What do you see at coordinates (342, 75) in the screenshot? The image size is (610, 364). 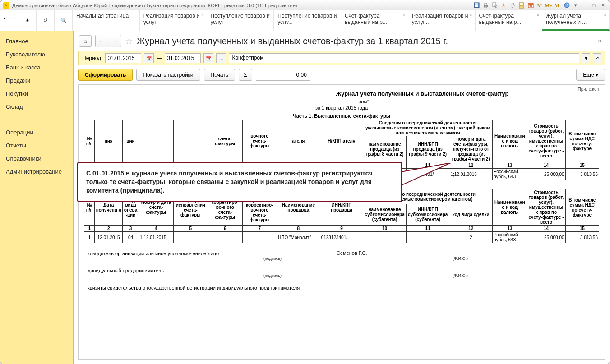 I see `action-bar: Сформировать Показать настройки Печать Σ…` at bounding box center [342, 75].